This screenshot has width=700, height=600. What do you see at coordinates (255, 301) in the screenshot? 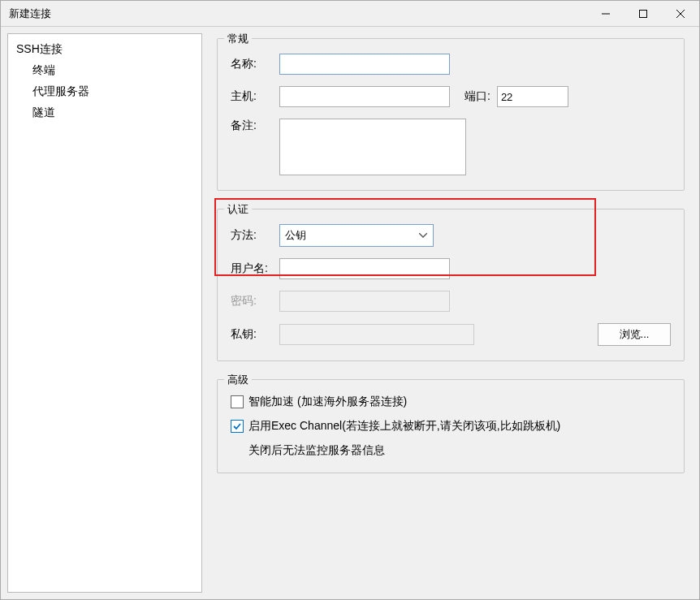
I see `label-password: 密码:` at bounding box center [255, 301].